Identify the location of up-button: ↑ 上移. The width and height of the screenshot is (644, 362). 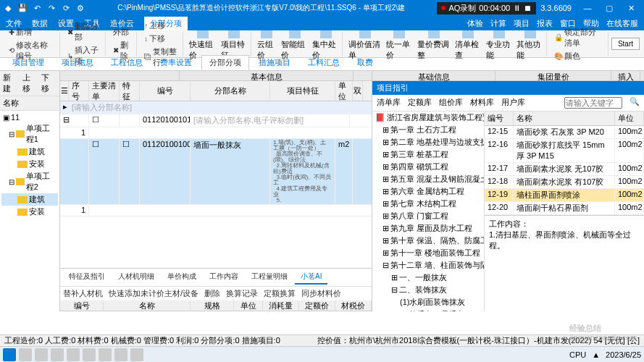
(161, 26).